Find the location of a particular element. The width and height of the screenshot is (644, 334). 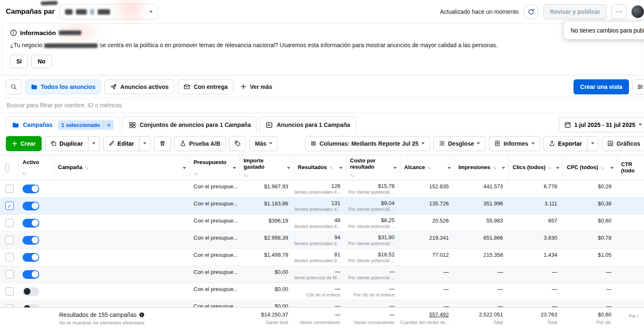

avatar is located at coordinates (638, 12).